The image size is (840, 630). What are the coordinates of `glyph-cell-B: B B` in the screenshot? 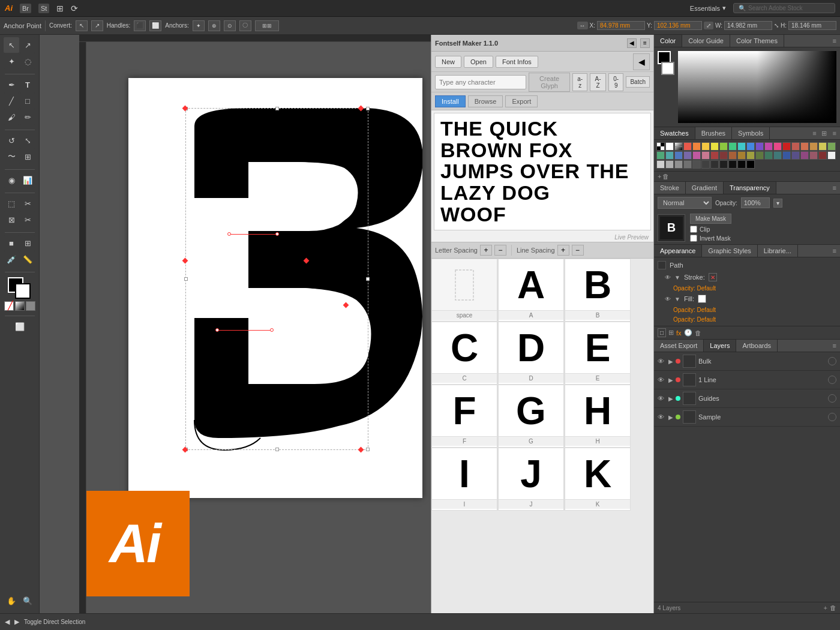 It's located at (598, 290).